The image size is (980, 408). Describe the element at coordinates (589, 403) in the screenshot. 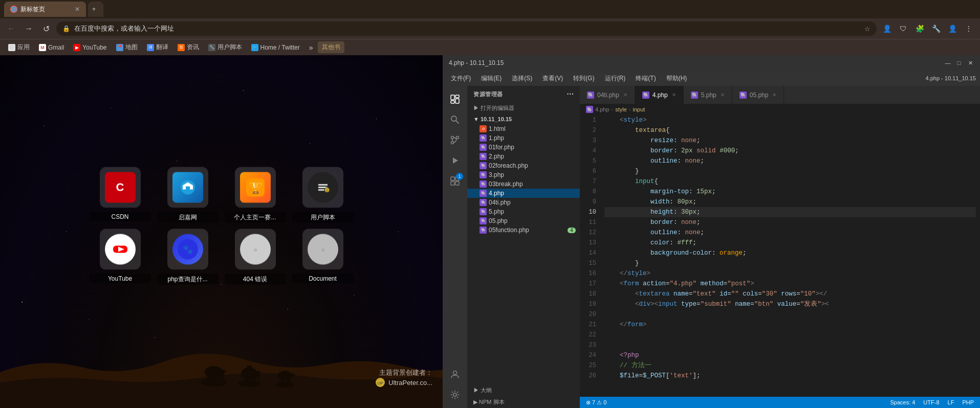

I see `error-icon: ⊗` at that location.